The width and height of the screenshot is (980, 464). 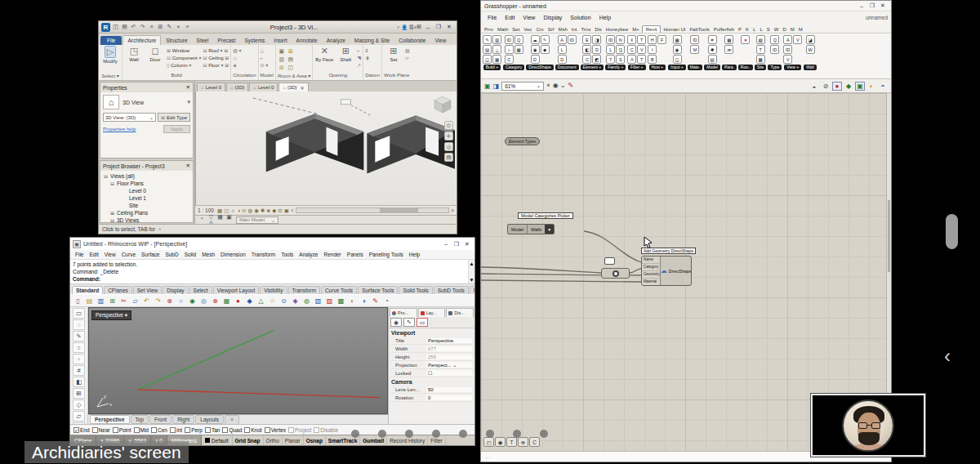 What do you see at coordinates (238, 301) in the screenshot?
I see `toolbar-icon: ●` at bounding box center [238, 301].